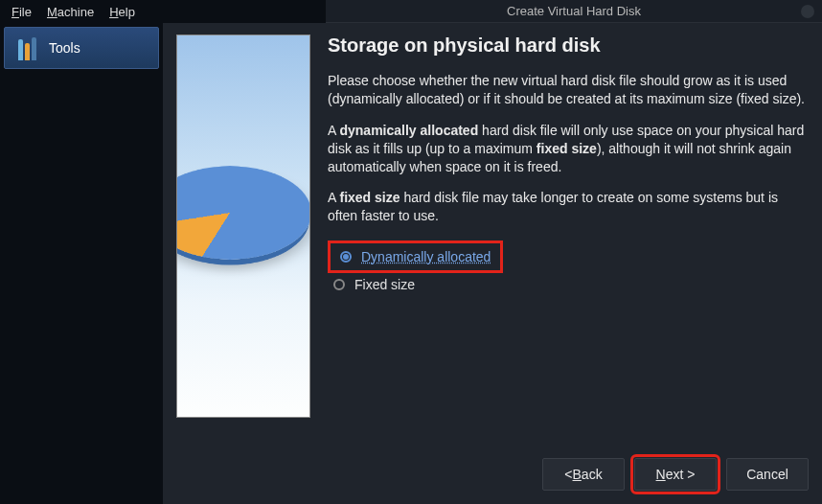 This screenshot has height=504, width=822. Describe the element at coordinates (123, 11) in the screenshot. I see `menu-help: Help` at that location.